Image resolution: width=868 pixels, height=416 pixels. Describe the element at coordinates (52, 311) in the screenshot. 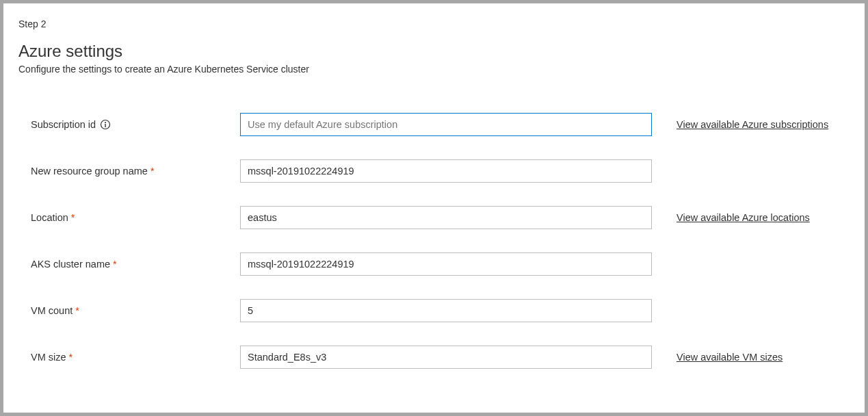

I see `vm-count-label-text: VM count` at that location.